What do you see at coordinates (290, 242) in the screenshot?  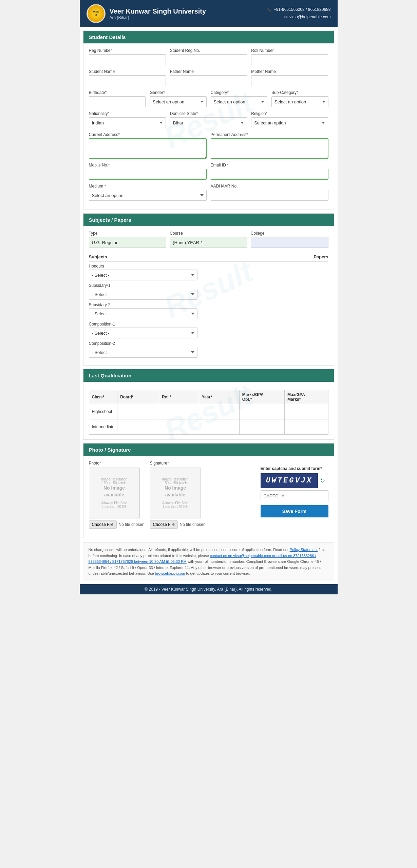 I see `college-input` at bounding box center [290, 242].